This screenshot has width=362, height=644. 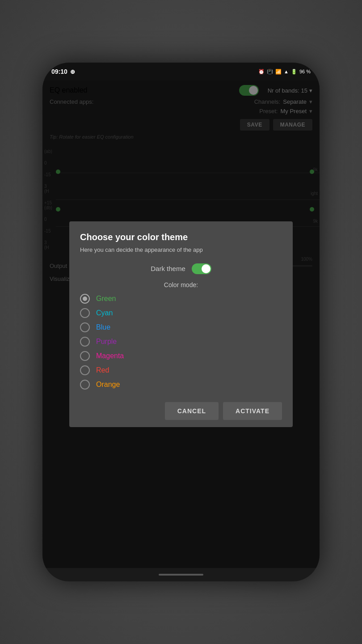 I want to click on dark-theme-toggle, so click(x=202, y=269).